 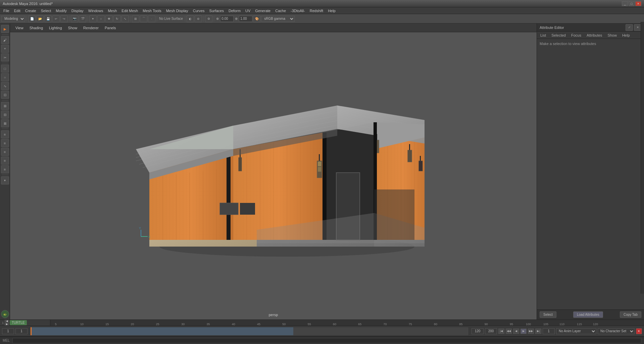 What do you see at coordinates (248, 11) in the screenshot?
I see `menu-uv: UV` at bounding box center [248, 11].